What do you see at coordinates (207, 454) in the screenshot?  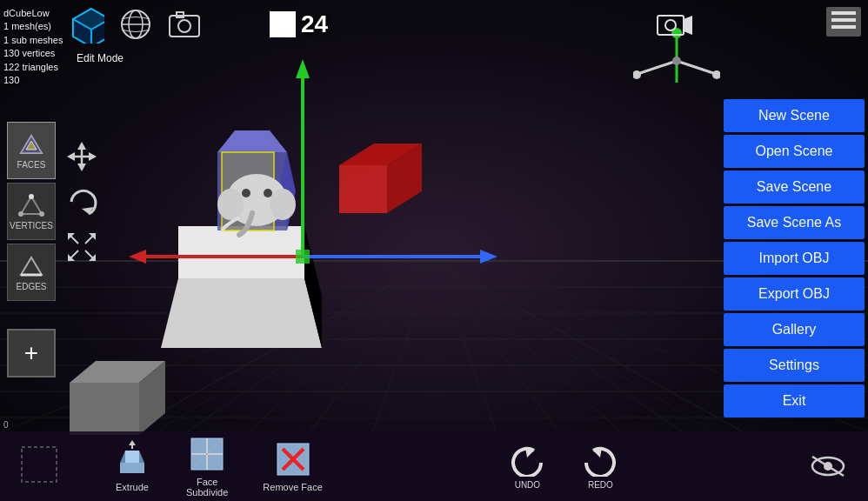 I see `face-subdivide-icon` at bounding box center [207, 454].